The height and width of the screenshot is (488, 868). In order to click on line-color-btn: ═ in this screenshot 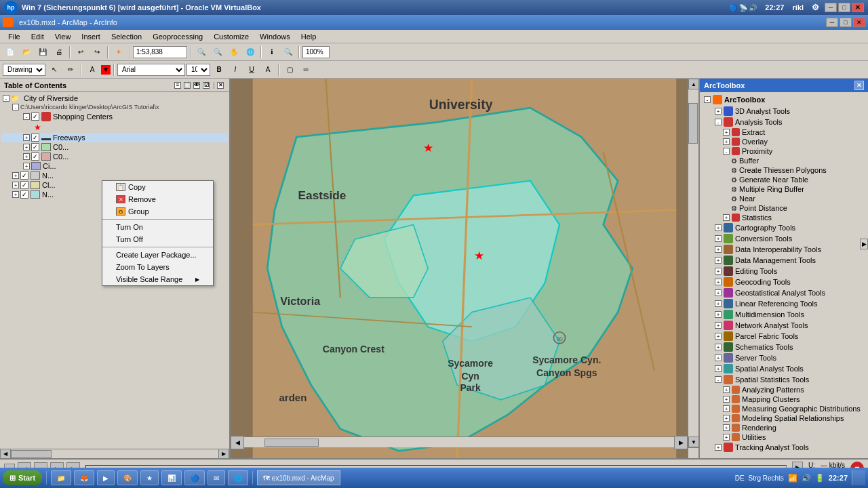, I will do `click(306, 70)`.